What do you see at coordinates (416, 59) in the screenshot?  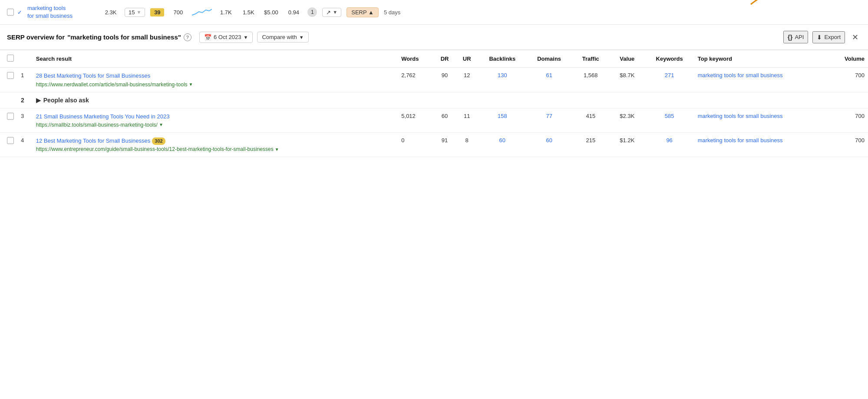 I see `th-words: Words` at bounding box center [416, 59].